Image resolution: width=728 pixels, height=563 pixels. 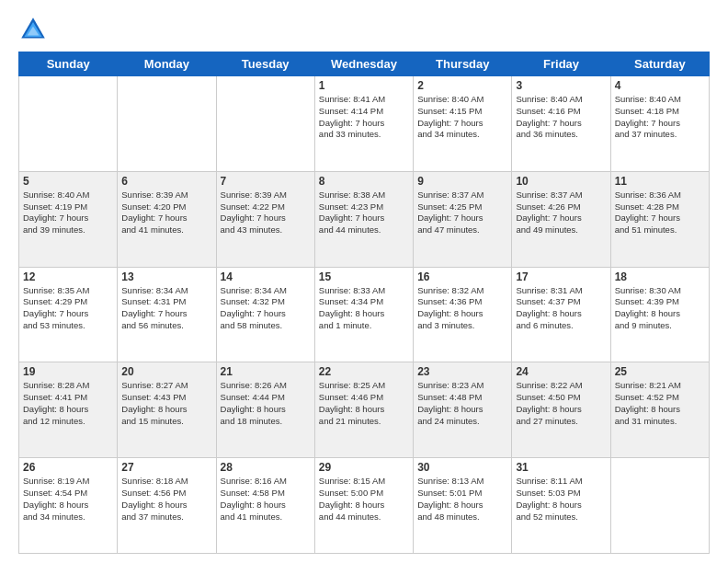 What do you see at coordinates (167, 219) in the screenshot?
I see `calendar-cell: 6Sunrise: 8:39 AM Sunset: 4:20 PM Daylig…` at bounding box center [167, 219].